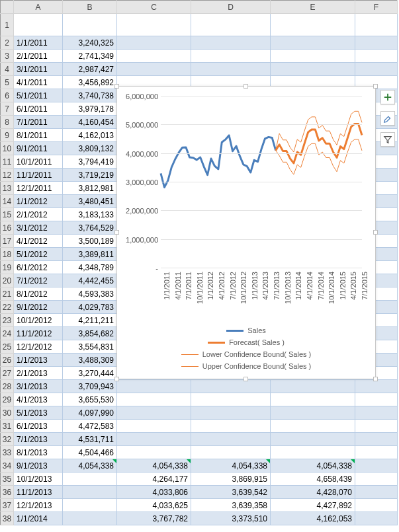 The height and width of the screenshot is (532, 399). What do you see at coordinates (7, 519) in the screenshot?
I see `row-header: 38` at bounding box center [7, 519].